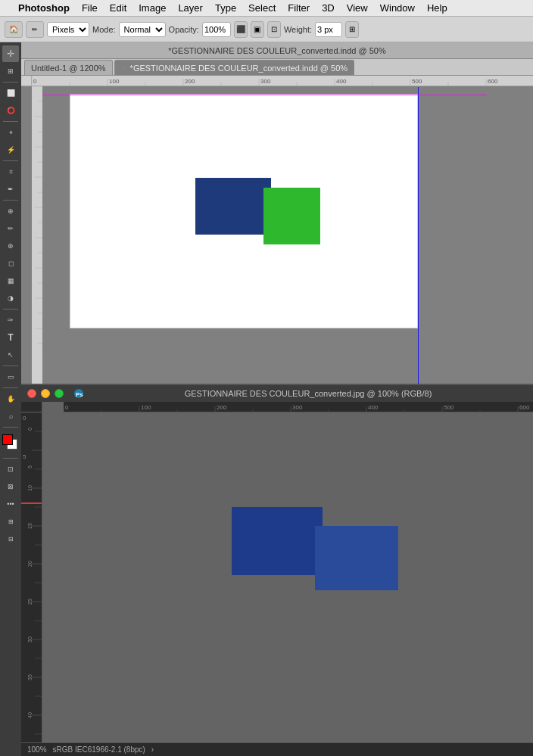 This screenshot has width=533, height=756. I want to click on svg-text: 400, so click(373, 407).